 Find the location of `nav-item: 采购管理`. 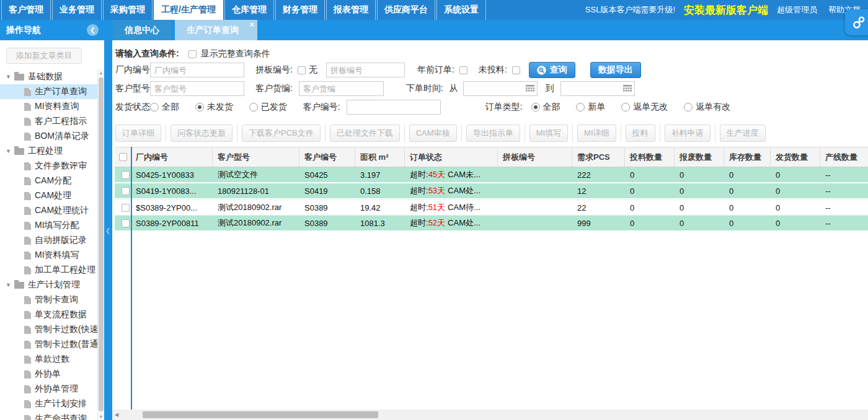

nav-item: 采购管理 is located at coordinates (128, 10).